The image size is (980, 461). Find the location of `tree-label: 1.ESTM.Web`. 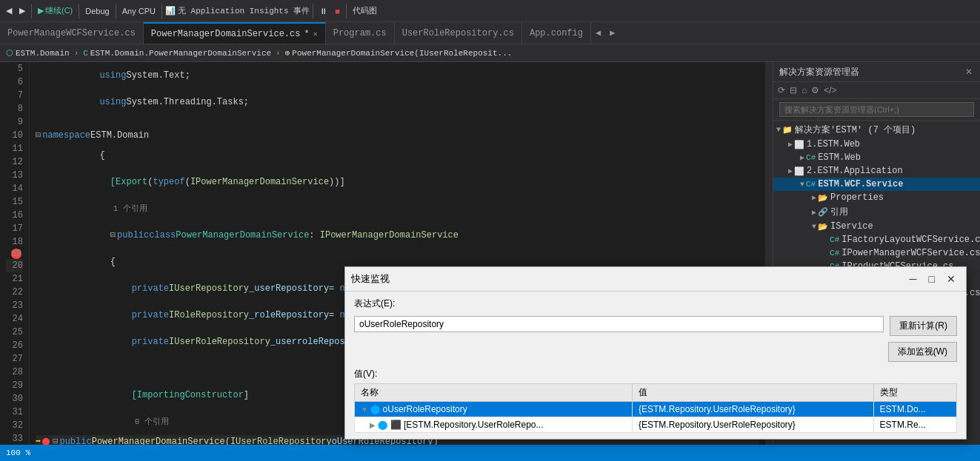

tree-label: 1.ESTM.Web is located at coordinates (833, 144).